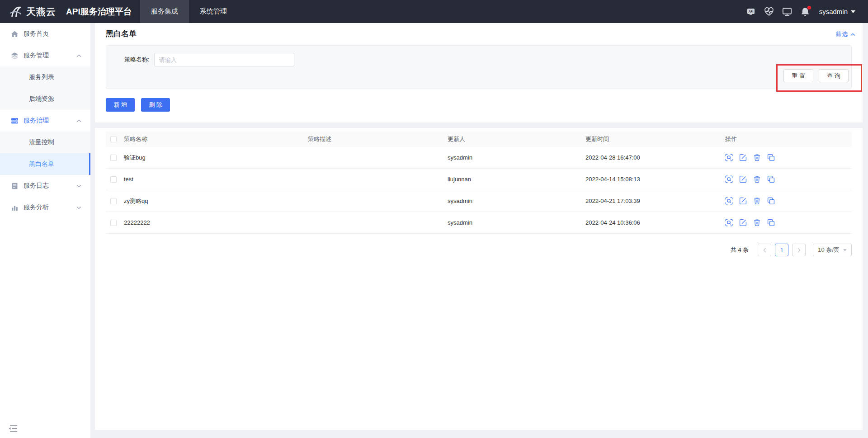 The image size is (868, 438). What do you see at coordinates (45, 121) in the screenshot?
I see `sidebar-item-service-governance: 服务治理` at bounding box center [45, 121].